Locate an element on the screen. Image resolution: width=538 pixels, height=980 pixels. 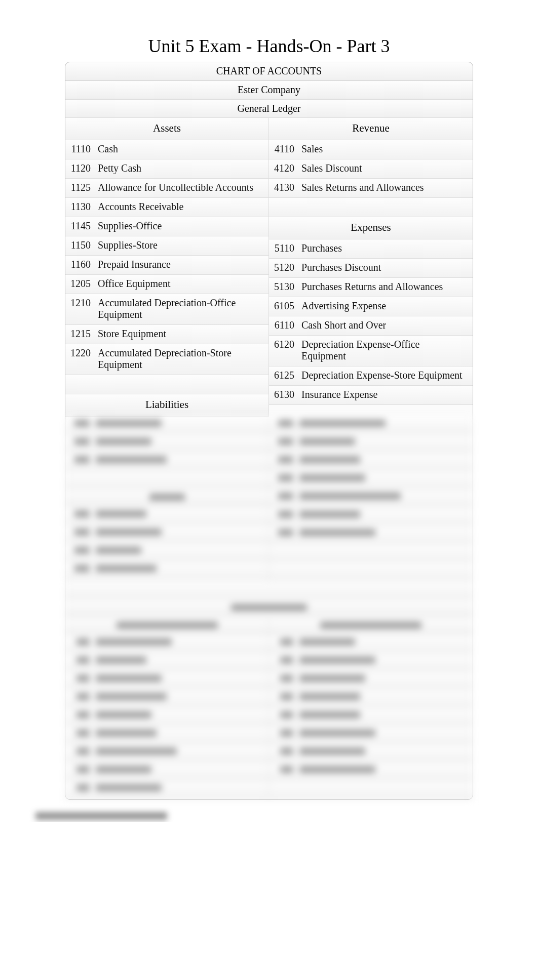
account-label: Store Equipment is located at coordinates (183, 334).